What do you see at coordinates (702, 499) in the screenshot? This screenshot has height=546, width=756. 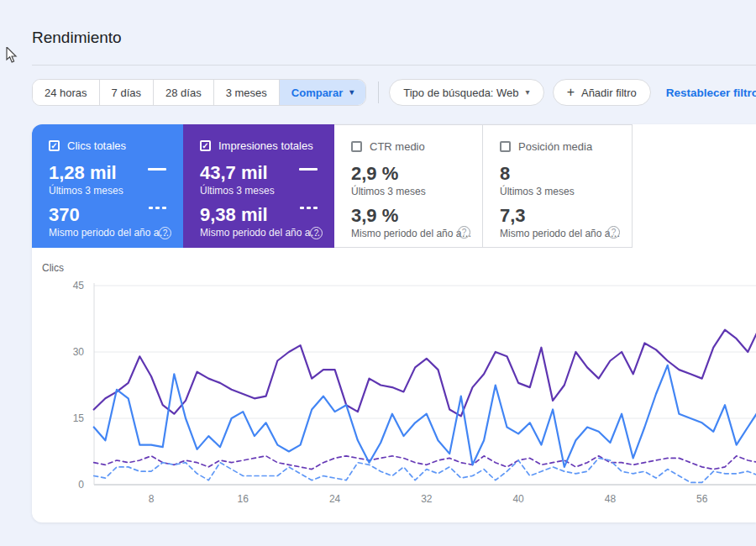 I see `x-tick-label: 56` at bounding box center [702, 499].